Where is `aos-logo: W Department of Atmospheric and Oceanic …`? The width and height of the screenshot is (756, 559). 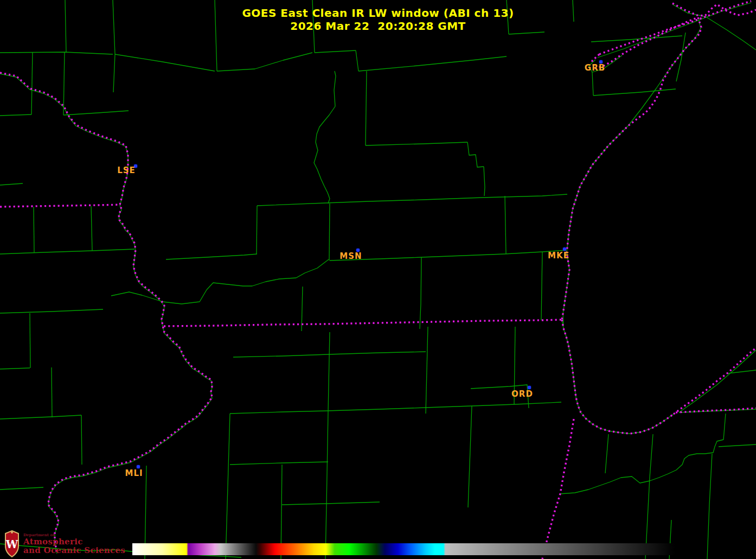 aos-logo: W Department of Atmospheric and Oceanic … is located at coordinates (65, 544).